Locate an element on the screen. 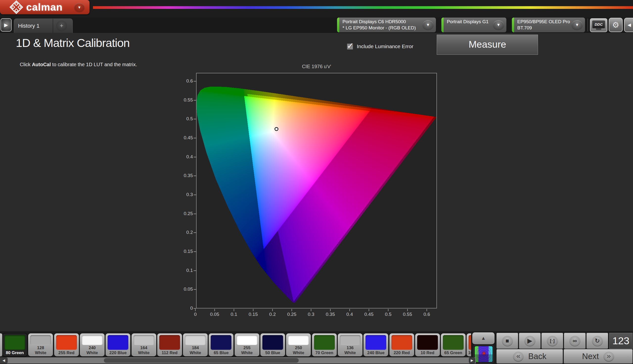  x-tick-label: 0.25 is located at coordinates (292, 314).